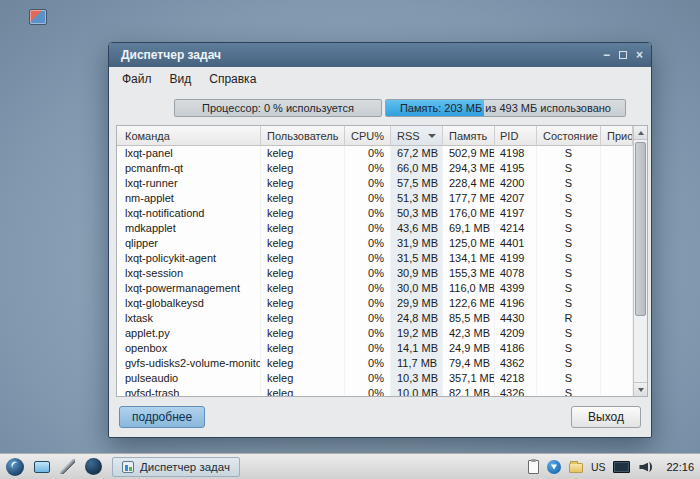 The image size is (700, 479). Describe the element at coordinates (640, 261) in the screenshot. I see `scrollbar-track` at that location.